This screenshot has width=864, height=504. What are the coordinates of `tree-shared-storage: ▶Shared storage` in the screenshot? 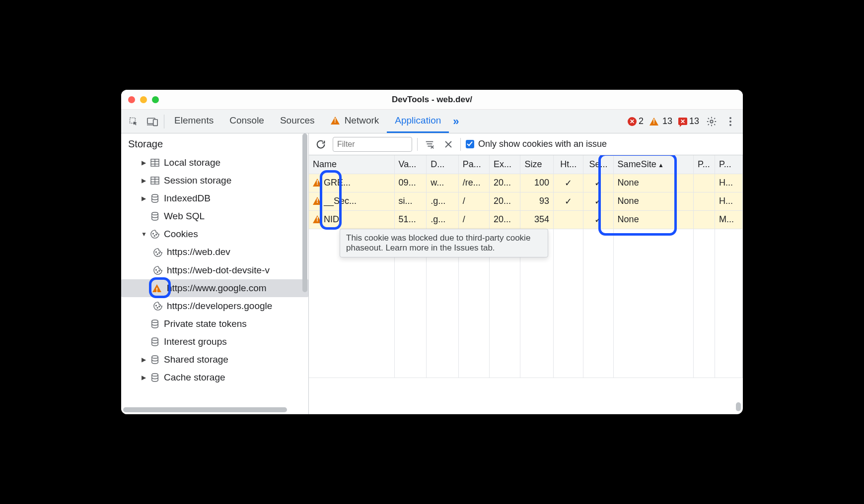 It's located at (215, 360).